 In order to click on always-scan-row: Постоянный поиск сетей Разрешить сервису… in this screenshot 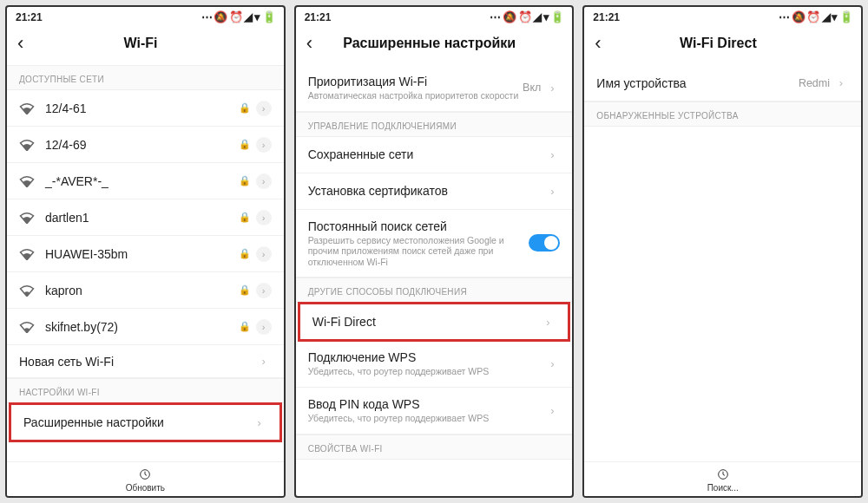, I will do `click(434, 245)`.